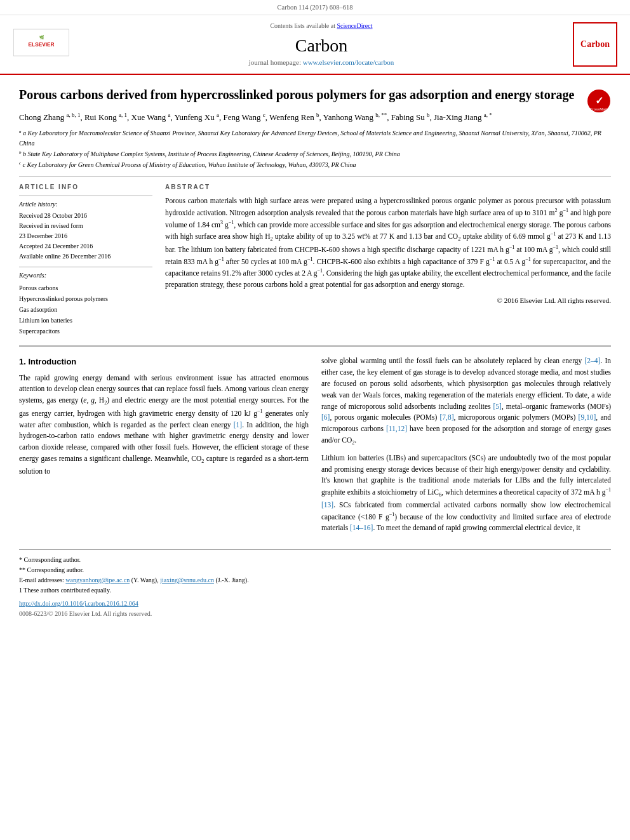  I want to click on email-1-link: wangyanhong@ipe.ac.cn, so click(98, 580).